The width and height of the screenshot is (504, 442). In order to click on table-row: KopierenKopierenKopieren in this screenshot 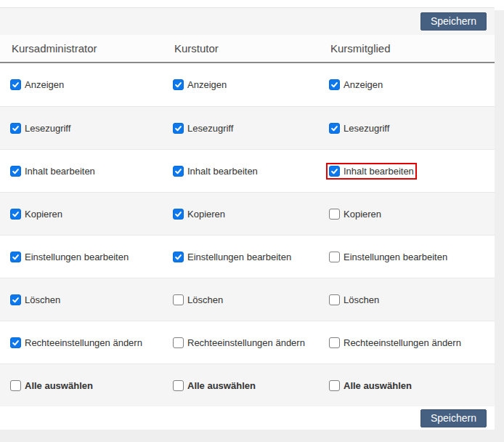, I will do `click(247, 214)`.